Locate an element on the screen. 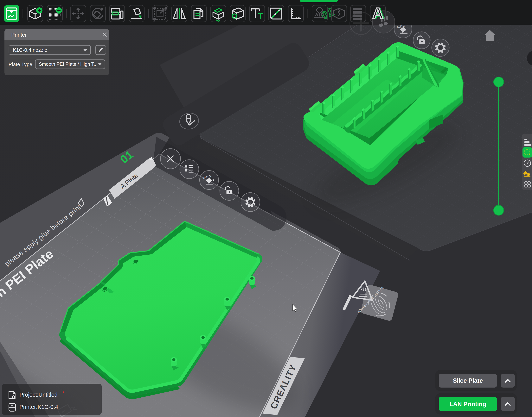 This screenshot has height=417, width=532. svg-text: Printer:K1C-0.4 is located at coordinates (39, 407).